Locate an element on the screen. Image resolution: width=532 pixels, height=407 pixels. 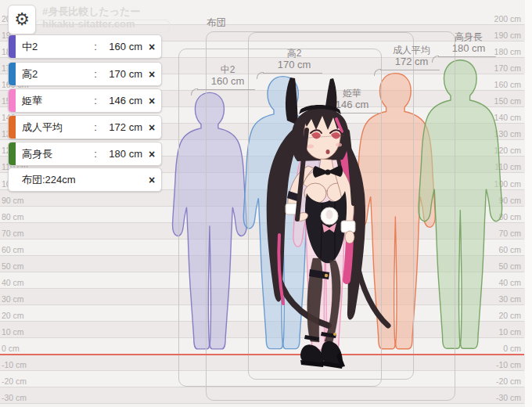
list-item-高2: 高2:170 cm× is located at coordinates (84, 74).